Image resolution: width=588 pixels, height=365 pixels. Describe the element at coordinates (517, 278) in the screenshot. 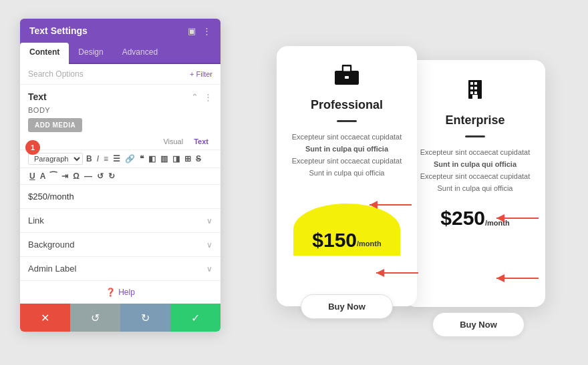

I see `arrow-enterprise-price` at that location.